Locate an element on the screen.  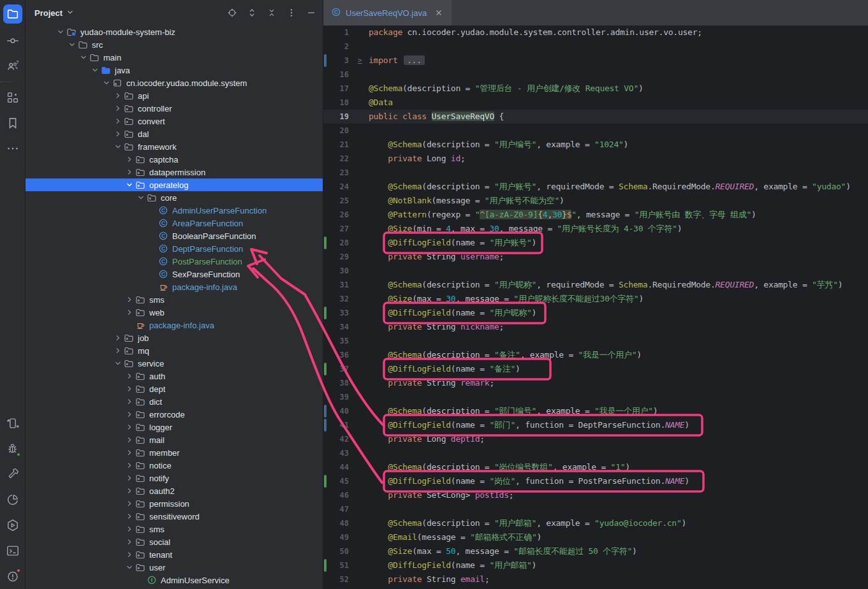
code-line-21: 21 @Schema(description = "用户编号", example… is located at coordinates (596, 145).